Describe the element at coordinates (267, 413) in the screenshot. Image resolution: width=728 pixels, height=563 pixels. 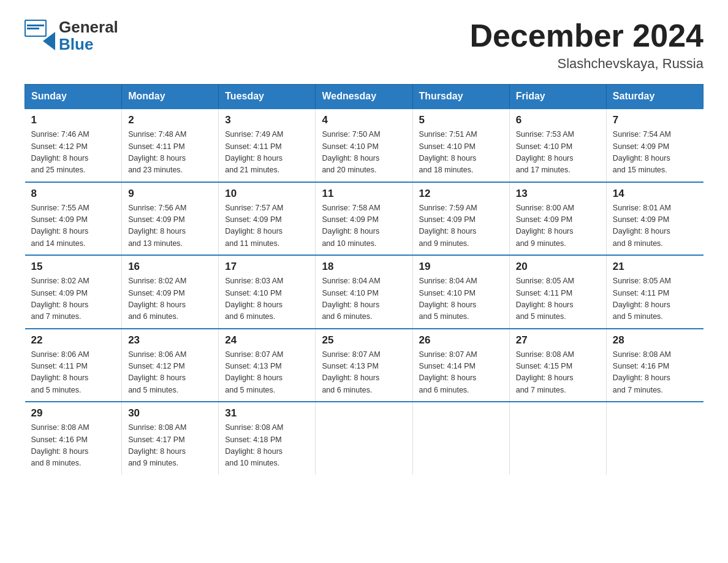
I see `day-number: 31` at that location.